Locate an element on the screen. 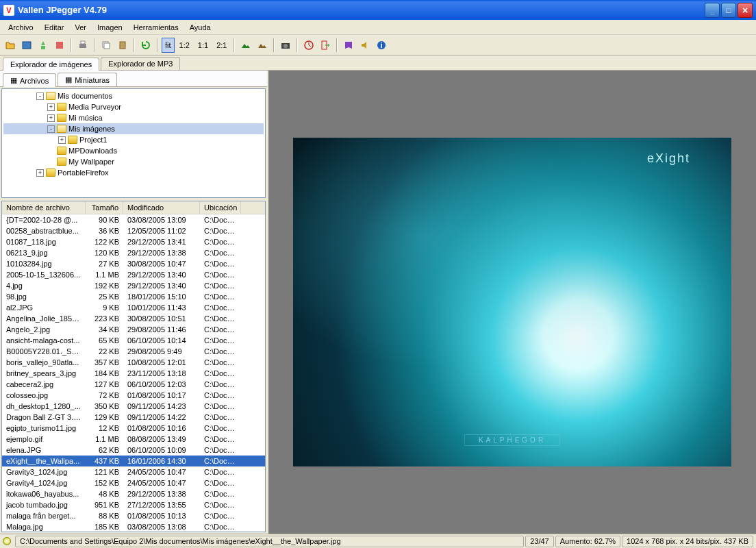  print-icon is located at coordinates (83, 45).